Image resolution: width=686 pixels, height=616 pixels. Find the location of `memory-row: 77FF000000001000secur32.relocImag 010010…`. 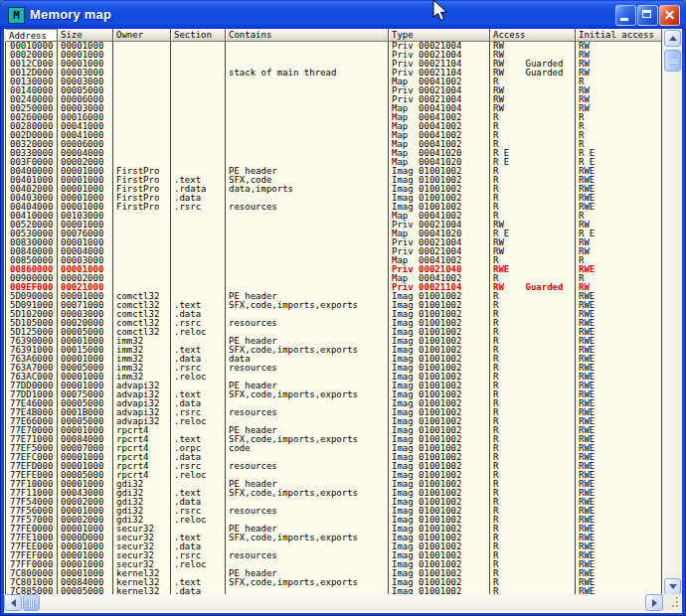

memory-row: 77FF000000001000secur32.relocImag 010010… is located at coordinates (334, 564).